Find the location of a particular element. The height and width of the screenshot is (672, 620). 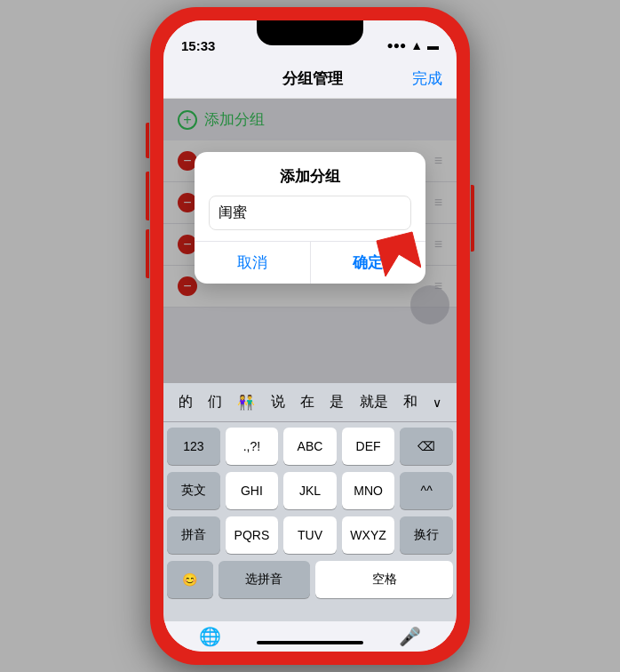

key-tuv: TUV is located at coordinates (310, 535).